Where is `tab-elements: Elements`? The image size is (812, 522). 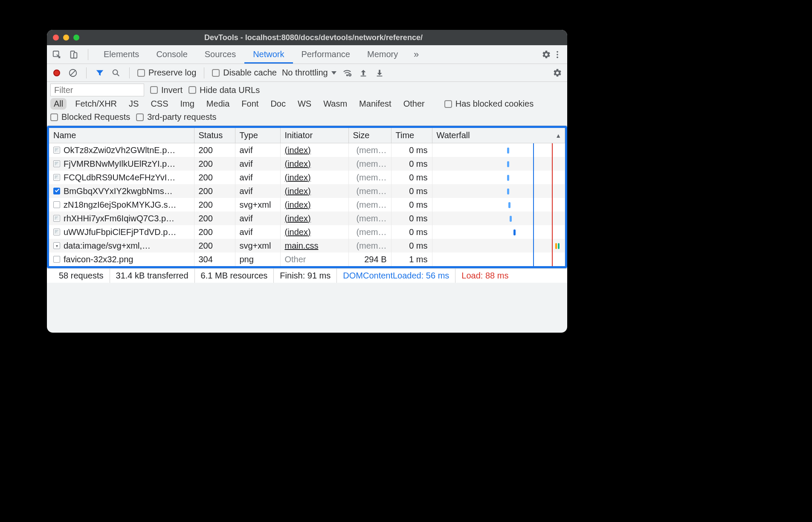 tab-elements: Elements is located at coordinates (121, 55).